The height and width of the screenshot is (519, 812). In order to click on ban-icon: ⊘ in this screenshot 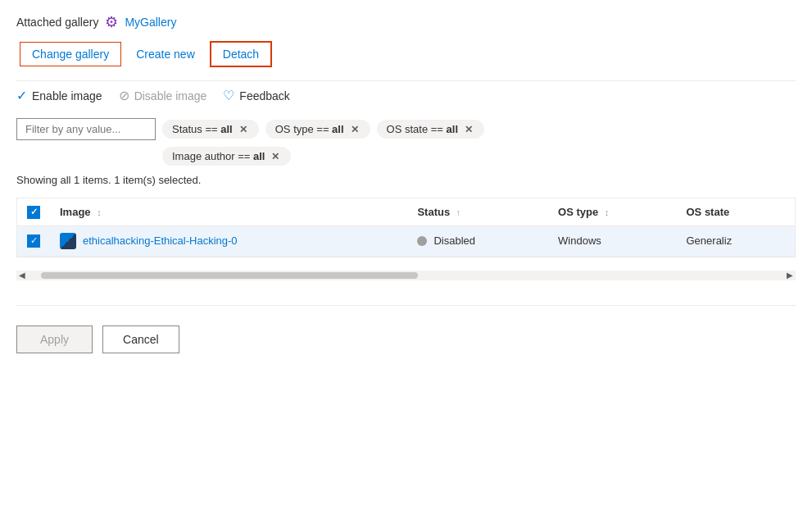, I will do `click(125, 95)`.